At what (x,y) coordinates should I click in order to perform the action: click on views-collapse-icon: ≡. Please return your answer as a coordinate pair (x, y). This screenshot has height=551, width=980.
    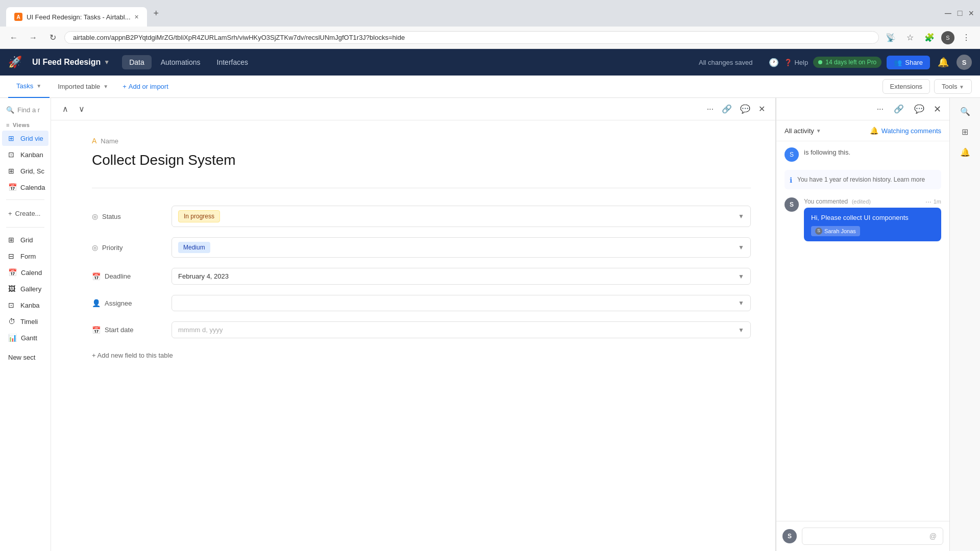
    Looking at the image, I should click on (8, 125).